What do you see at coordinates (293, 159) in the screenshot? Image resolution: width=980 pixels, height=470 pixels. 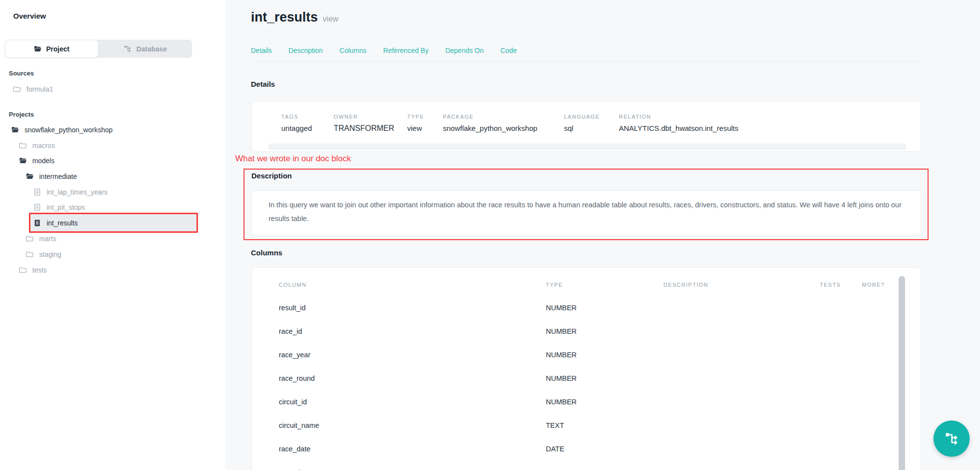 I see `doc-block-annotation: What we wrote in our doc block` at bounding box center [293, 159].